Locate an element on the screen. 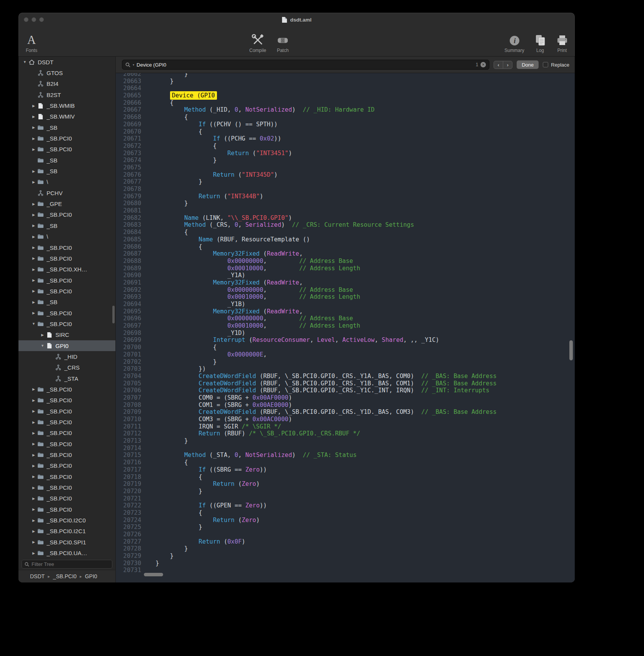 This screenshot has width=644, height=656. tree-item: B2ST is located at coordinates (67, 95).